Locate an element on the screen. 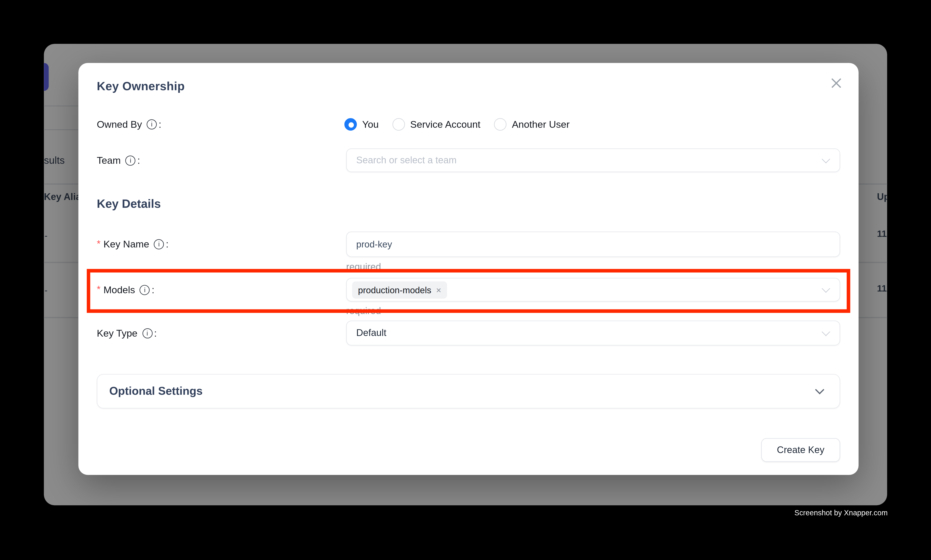  owned-by-radio-group: You Service Account Another User is located at coordinates (457, 124).